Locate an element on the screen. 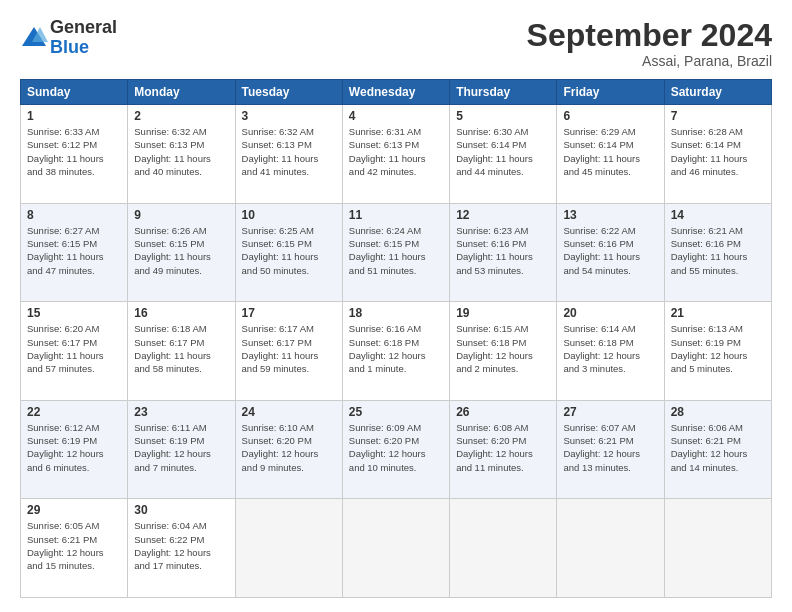  table-row: 30Sunrise: 6:04 AMSunset: 6:22 PMDayligh… is located at coordinates (182, 548).